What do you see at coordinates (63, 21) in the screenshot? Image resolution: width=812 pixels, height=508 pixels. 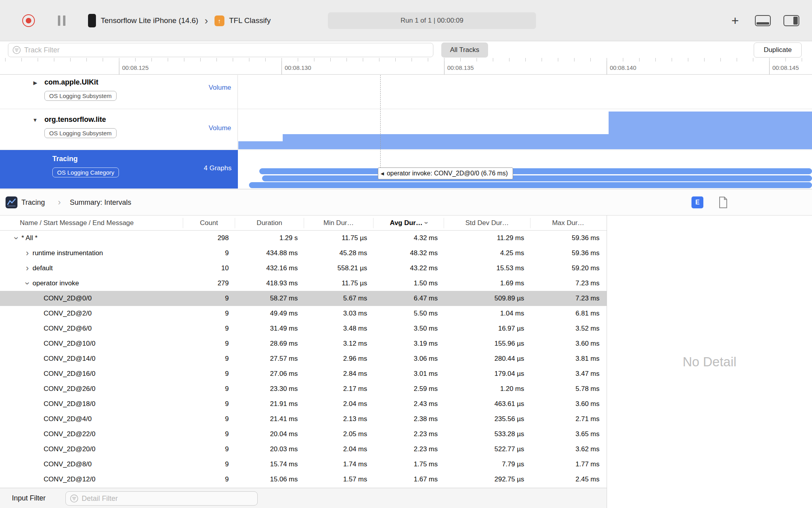 I see `pause-button` at bounding box center [63, 21].